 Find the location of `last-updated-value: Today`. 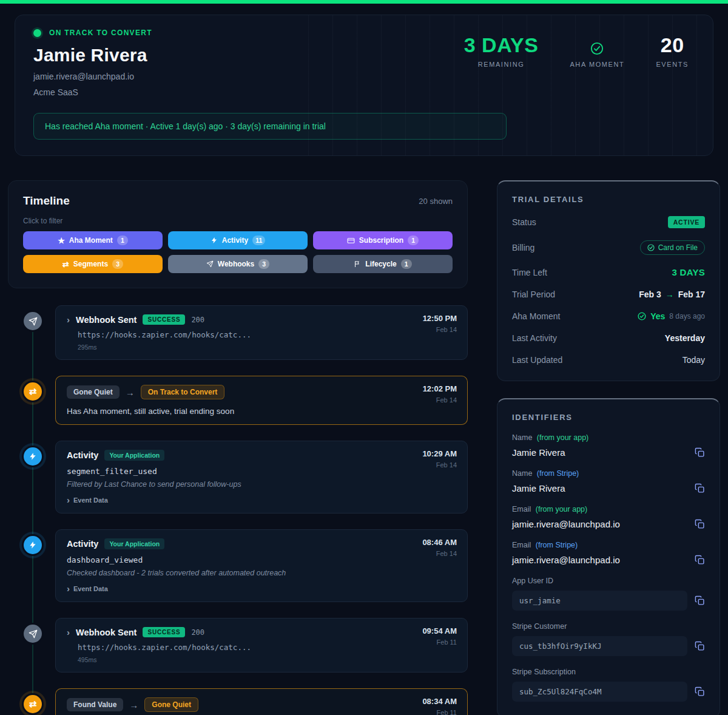

last-updated-value: Today is located at coordinates (694, 360).